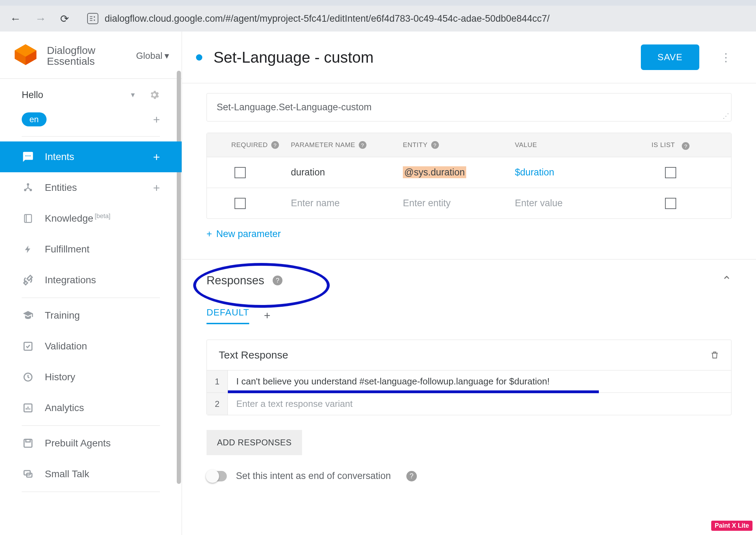 Image resolution: width=756 pixels, height=535 pixels. Describe the element at coordinates (156, 157) in the screenshot. I see `add-intent-icon: +` at that location.